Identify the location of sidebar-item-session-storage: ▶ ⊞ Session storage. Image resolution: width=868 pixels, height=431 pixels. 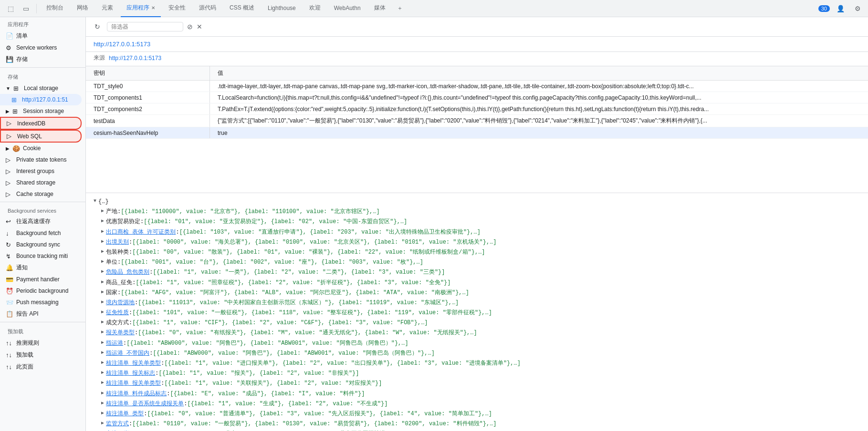
(41, 111).